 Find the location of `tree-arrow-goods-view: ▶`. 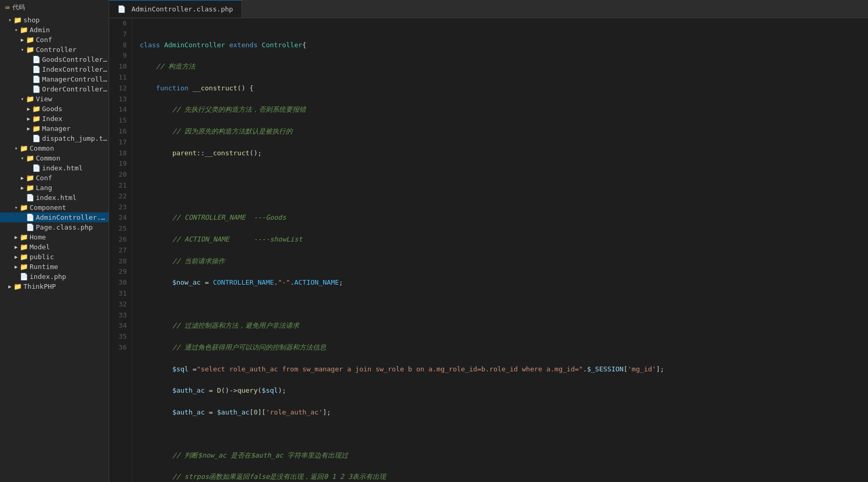

tree-arrow-goods-view: ▶ is located at coordinates (29, 109).